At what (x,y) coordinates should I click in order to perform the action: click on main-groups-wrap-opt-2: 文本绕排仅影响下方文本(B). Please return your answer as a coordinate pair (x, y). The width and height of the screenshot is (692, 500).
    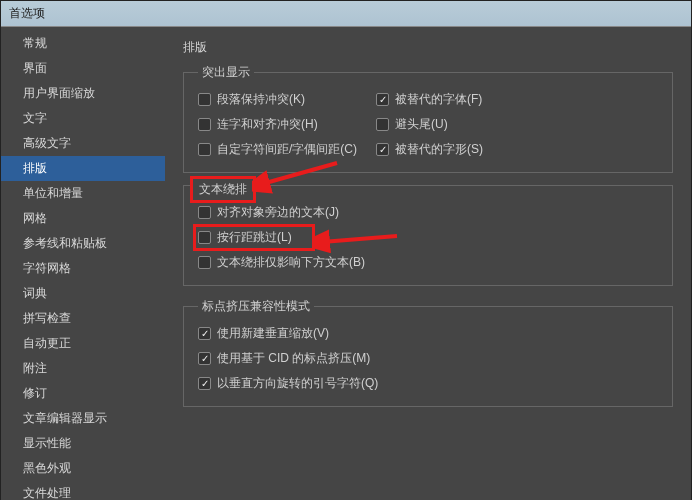
    Looking at the image, I should click on (428, 262).